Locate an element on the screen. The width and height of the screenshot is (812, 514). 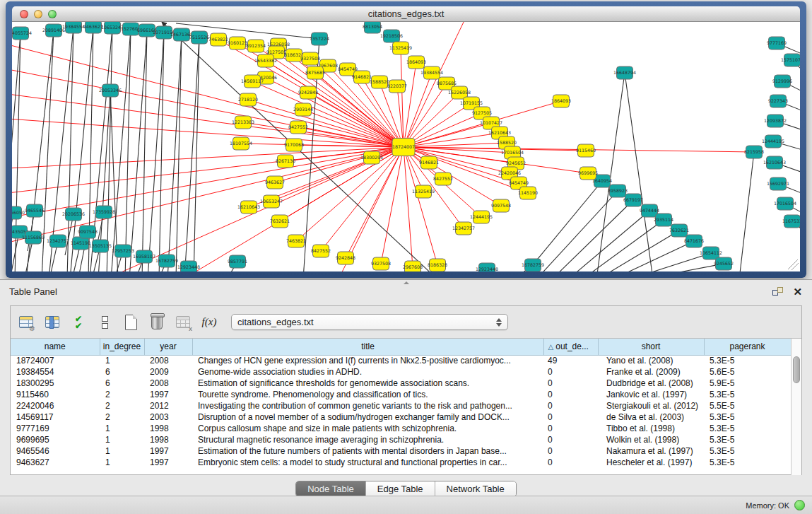
graph-node: 18724007 is located at coordinates (404, 147).